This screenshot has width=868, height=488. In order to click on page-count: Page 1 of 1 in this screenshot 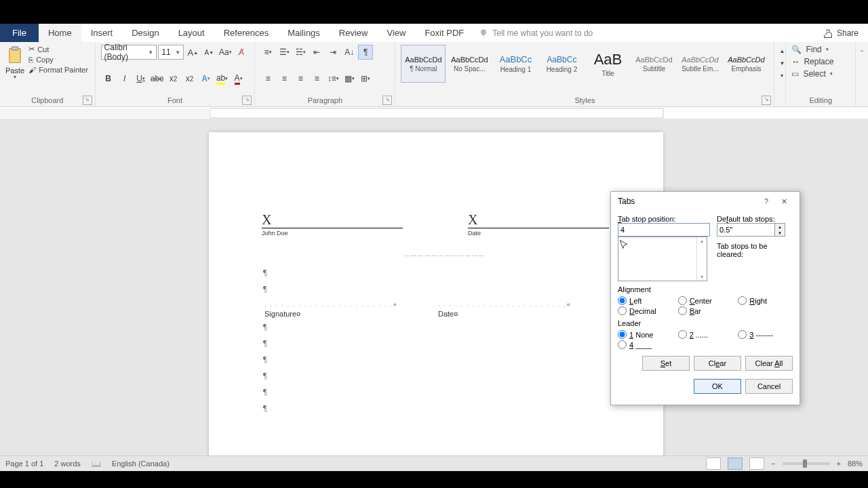, I will do `click(24, 464)`.